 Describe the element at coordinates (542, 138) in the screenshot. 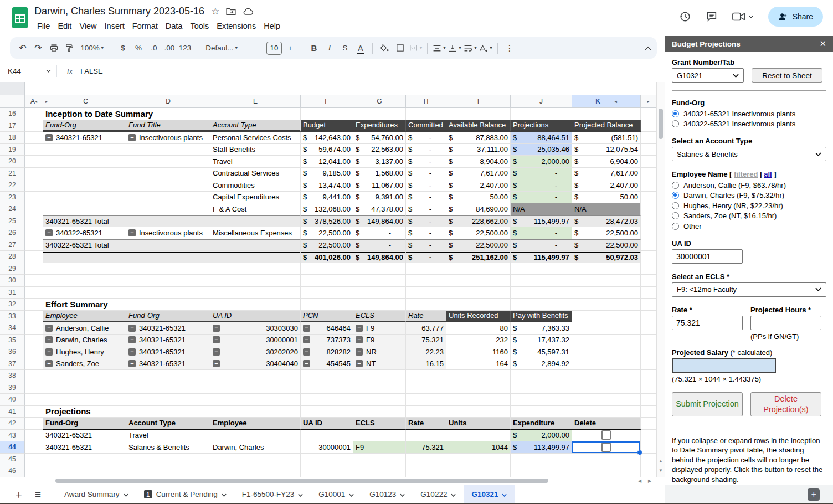

I see `cell: $88,464.51` at that location.